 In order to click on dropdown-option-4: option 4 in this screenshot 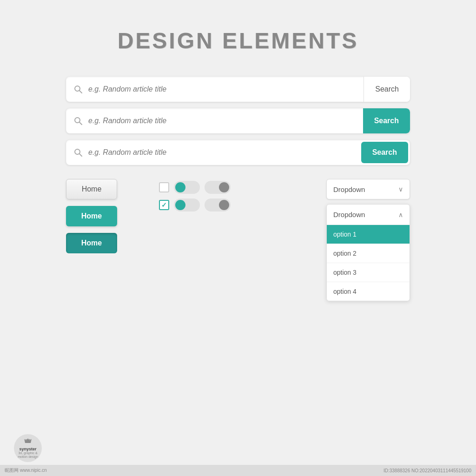, I will do `click(368, 291)`.